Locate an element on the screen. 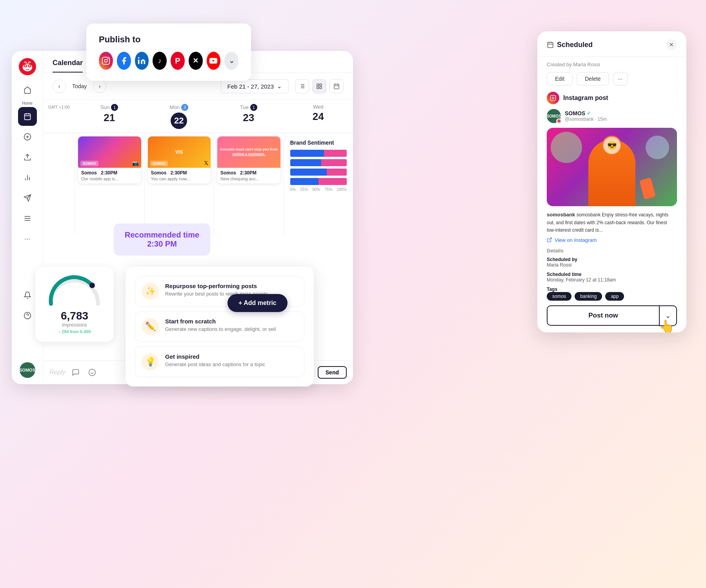 The image size is (706, 588). send-button: Send is located at coordinates (332, 372).